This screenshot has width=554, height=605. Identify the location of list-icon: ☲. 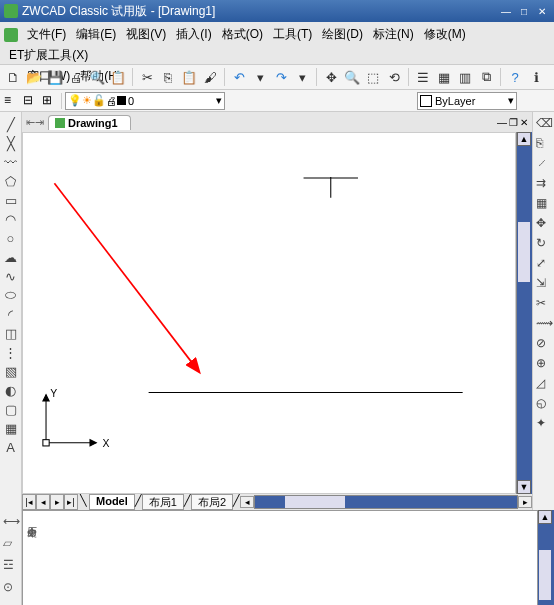
(11, 566).